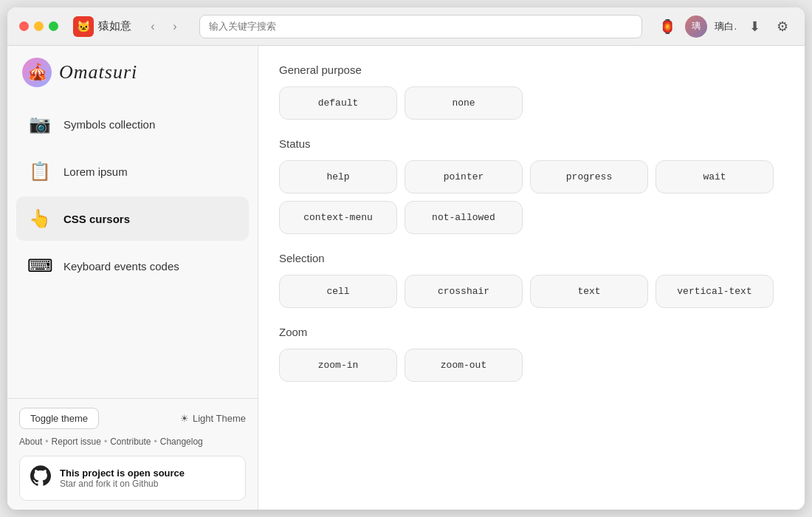 This screenshot has height=517, width=812. I want to click on github-sub: Star and fork it on Github, so click(123, 484).